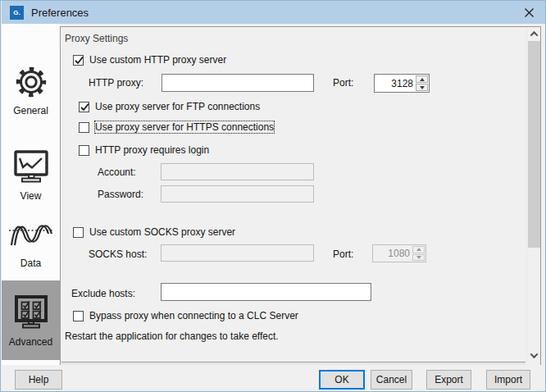 The height and width of the screenshot is (392, 546). I want to click on socks-host-label: SOCKS host:, so click(118, 254).